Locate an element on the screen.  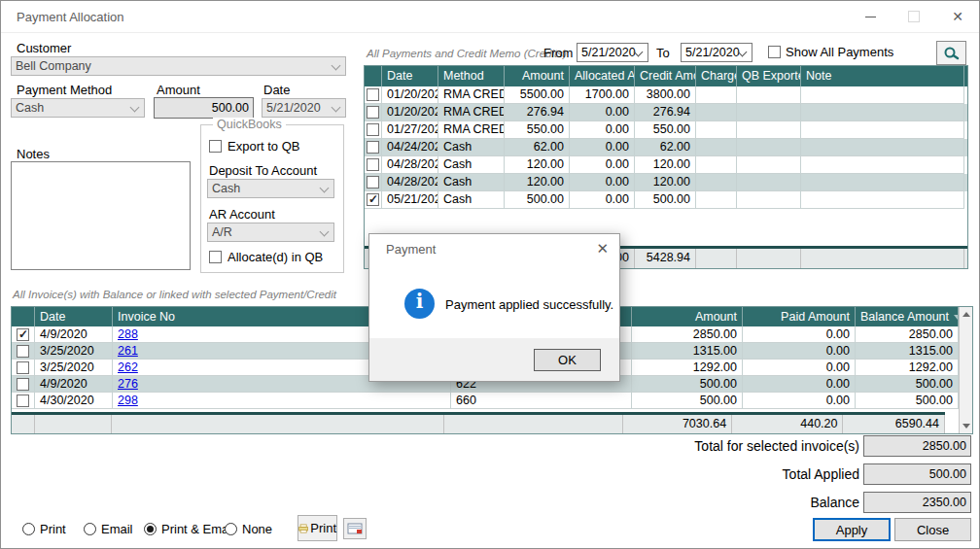
payment-cell: 1700.00 is located at coordinates (603, 95).